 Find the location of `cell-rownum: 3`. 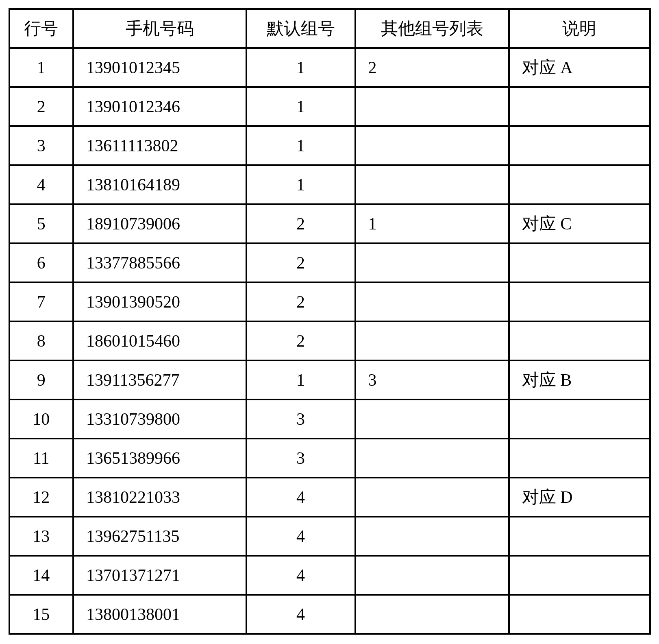

cell-rownum: 3 is located at coordinates (41, 146).